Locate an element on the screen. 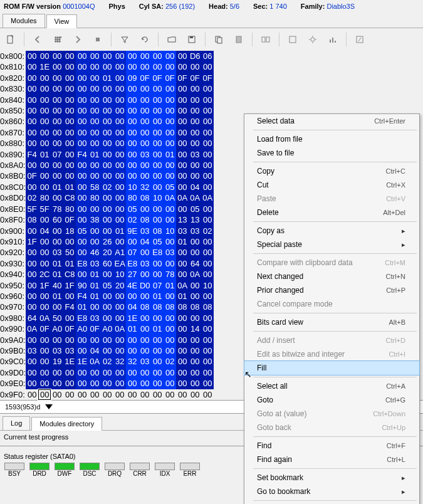 The width and height of the screenshot is (423, 504). hex-byte: 0F is located at coordinates (95, 328).